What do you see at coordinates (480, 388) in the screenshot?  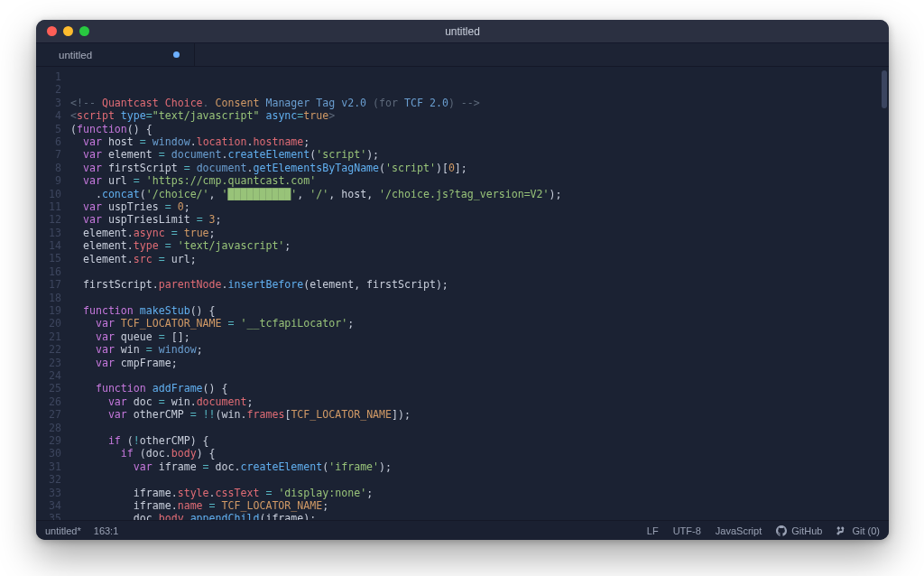 I see `code-line: function addFrame() {` at bounding box center [480, 388].